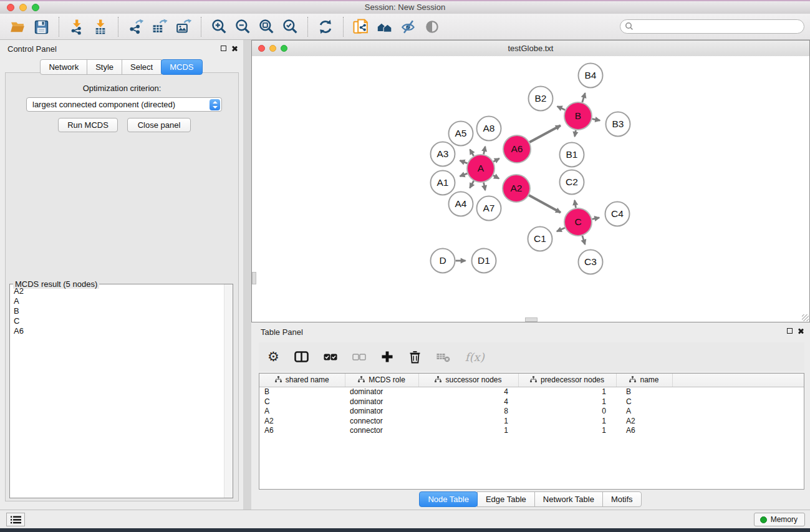  Describe the element at coordinates (541, 99) in the screenshot. I see `node-B2: B2` at that location.